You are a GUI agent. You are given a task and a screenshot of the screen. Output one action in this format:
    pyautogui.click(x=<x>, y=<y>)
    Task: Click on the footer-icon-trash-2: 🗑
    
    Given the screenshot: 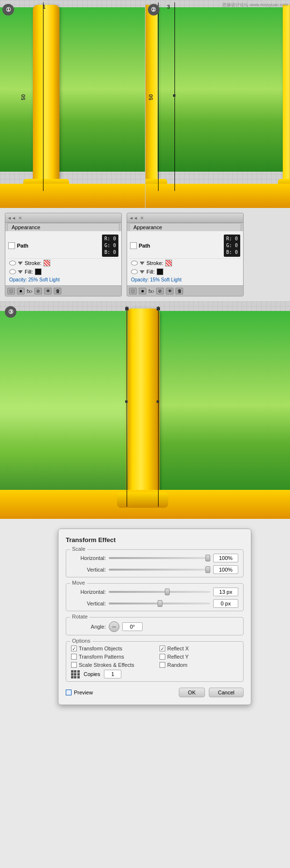 What is the action you would take?
    pyautogui.click(x=179, y=291)
    